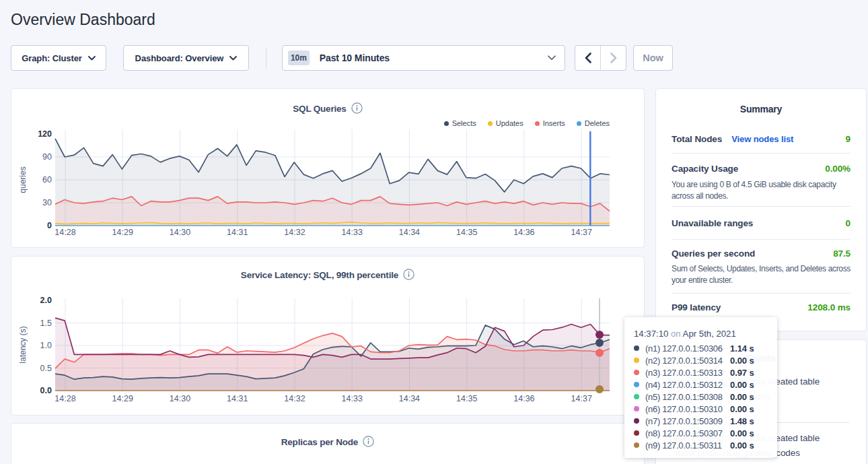  I want to click on svg-text: 0, so click(50, 226).